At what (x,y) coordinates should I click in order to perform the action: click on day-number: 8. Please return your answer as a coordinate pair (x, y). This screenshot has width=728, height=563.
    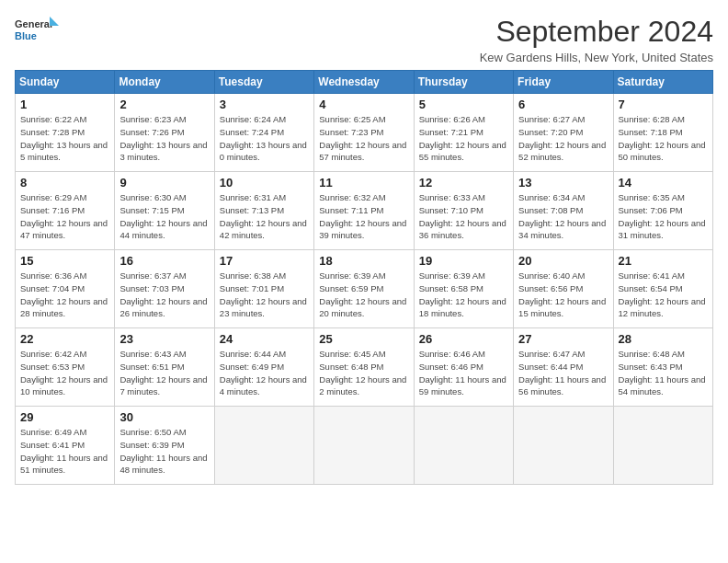
    Looking at the image, I should click on (64, 182).